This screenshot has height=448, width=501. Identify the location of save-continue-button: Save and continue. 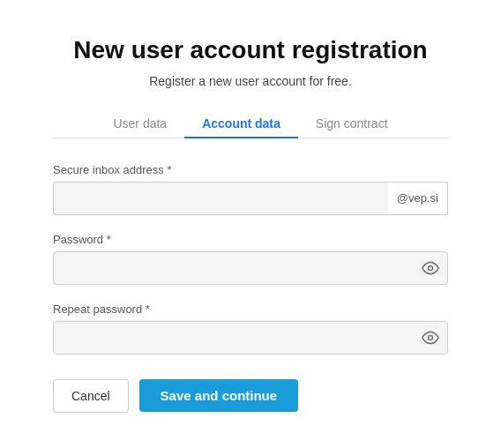
(219, 395).